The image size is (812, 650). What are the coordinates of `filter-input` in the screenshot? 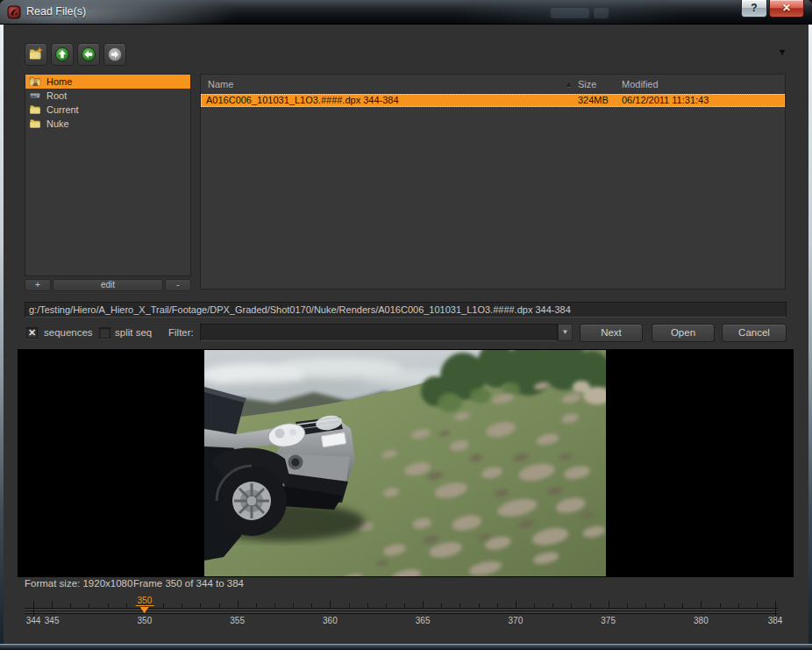 It's located at (379, 332).